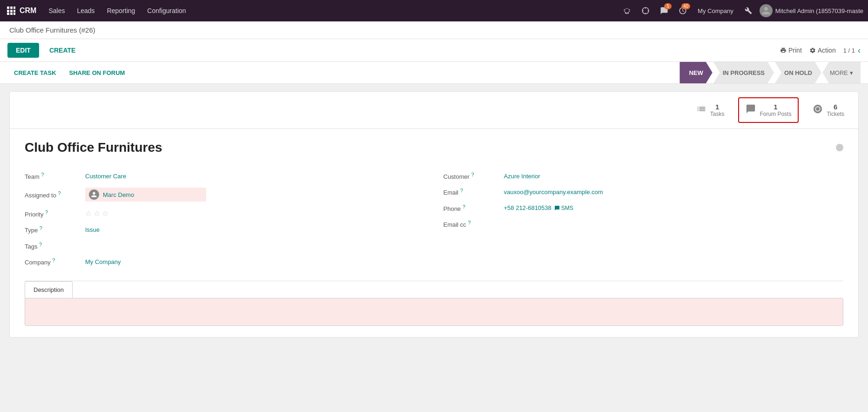  What do you see at coordinates (434, 312) in the screenshot?
I see `description-content` at bounding box center [434, 312].